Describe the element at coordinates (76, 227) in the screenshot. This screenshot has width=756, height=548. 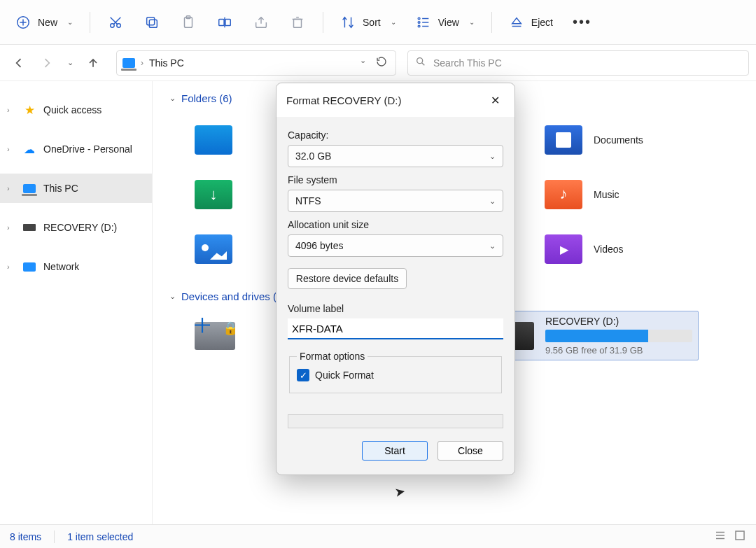
I see `sidebar-item-recovery: › RECOVERY (D:)` at that location.